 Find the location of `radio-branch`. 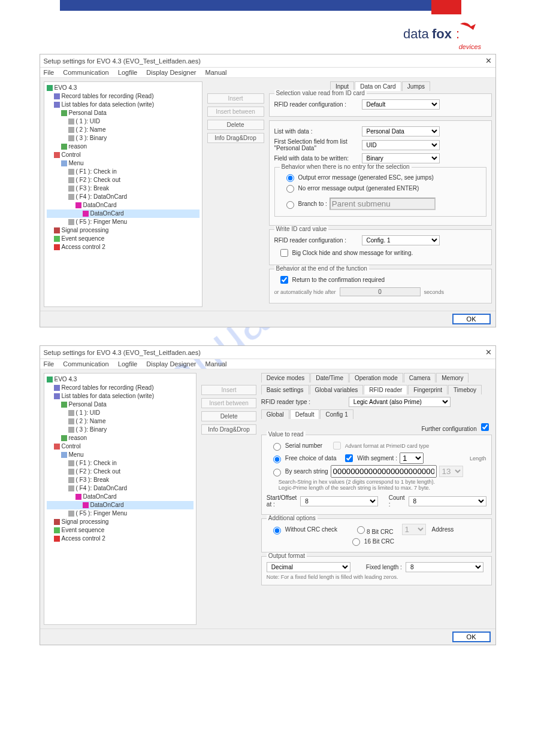

radio-branch is located at coordinates (290, 205).